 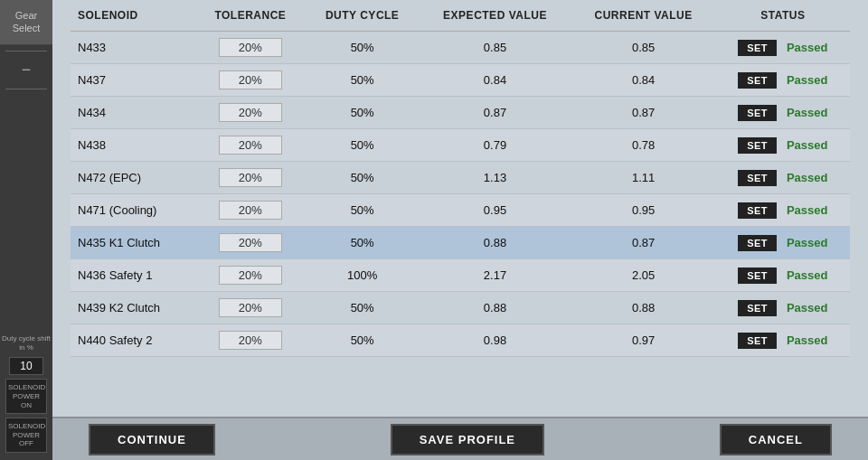 What do you see at coordinates (152, 439) in the screenshot?
I see `continue-button: CONTINUE` at bounding box center [152, 439].